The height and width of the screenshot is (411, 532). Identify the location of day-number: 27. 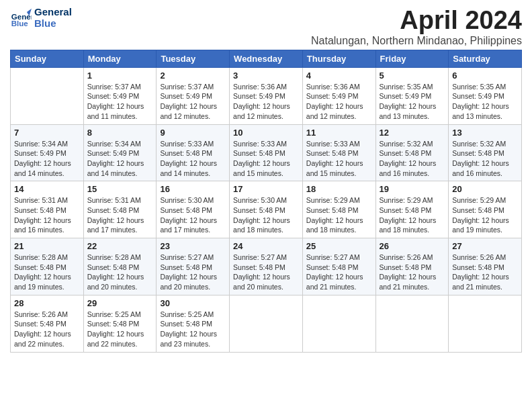
(485, 246).